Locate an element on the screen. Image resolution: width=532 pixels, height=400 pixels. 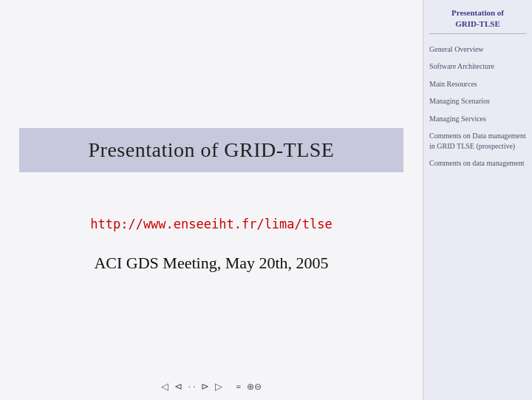
sidebar-item-managing-services: Managing Services is located at coordinates (477, 119).